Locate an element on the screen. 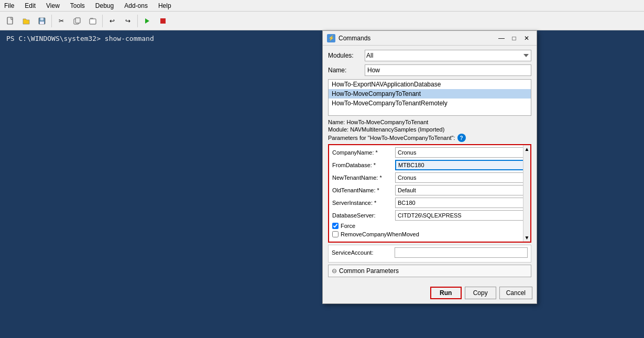 The image size is (644, 338). menu-edit: Edit is located at coordinates (30, 6).